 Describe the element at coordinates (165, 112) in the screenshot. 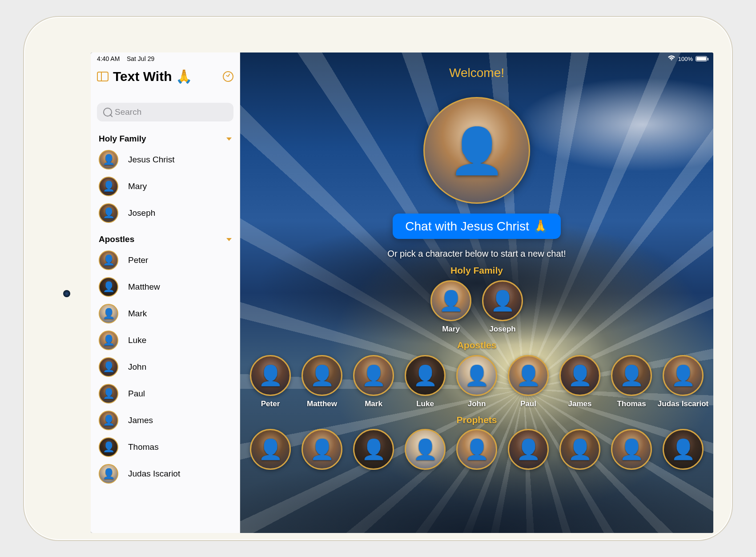

I see `search-box` at that location.